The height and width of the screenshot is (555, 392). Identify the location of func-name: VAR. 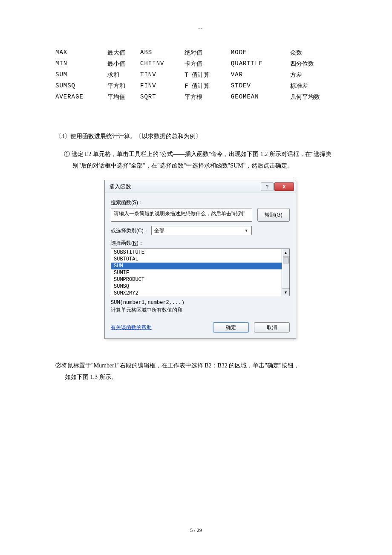
(261, 75).